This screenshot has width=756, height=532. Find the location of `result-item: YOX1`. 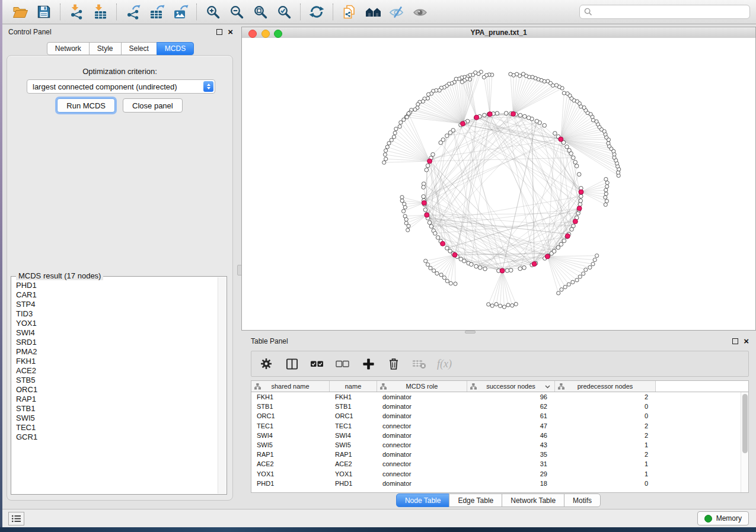

result-item: YOX1 is located at coordinates (115, 323).